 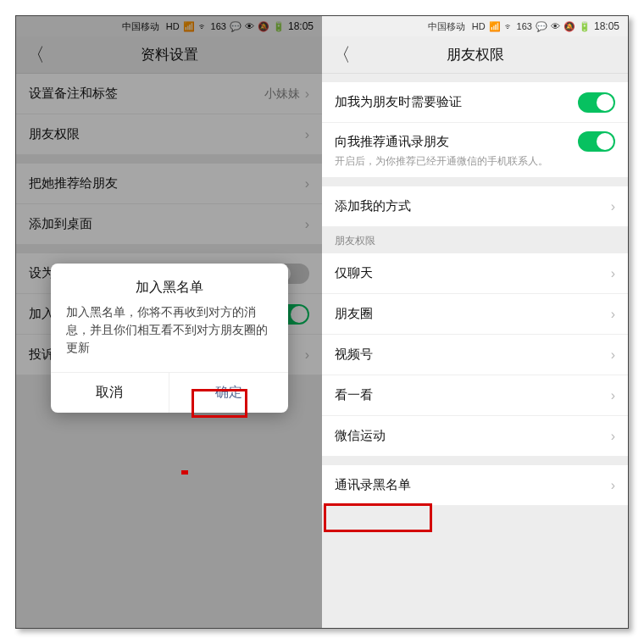 What do you see at coordinates (495, 27) in the screenshot?
I see `signal-icon: 📶` at bounding box center [495, 27].